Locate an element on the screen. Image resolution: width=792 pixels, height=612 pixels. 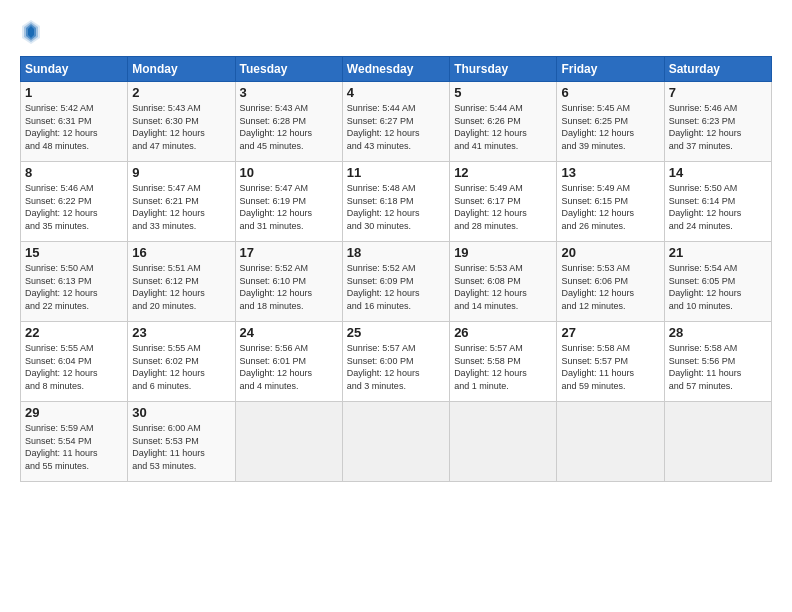
logo is located at coordinates (32, 32).